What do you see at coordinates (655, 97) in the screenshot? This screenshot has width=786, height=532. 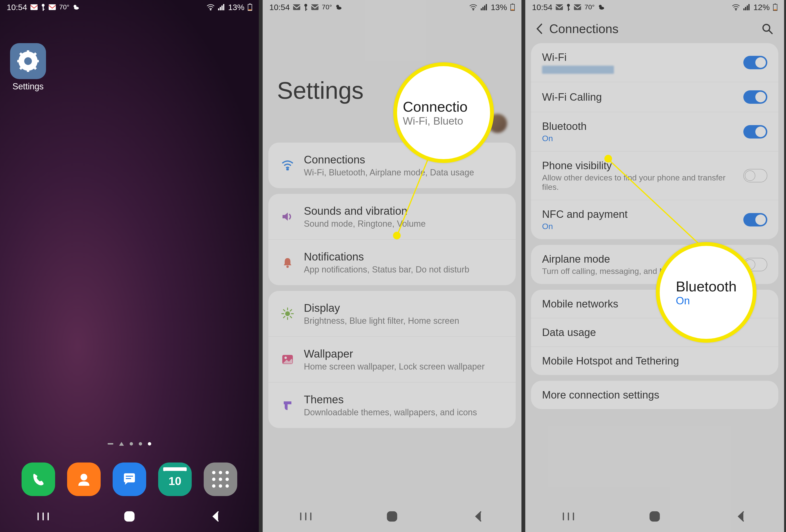 I see `conn-row-wi-fi-calling: Wi-Fi Calling` at bounding box center [655, 97].